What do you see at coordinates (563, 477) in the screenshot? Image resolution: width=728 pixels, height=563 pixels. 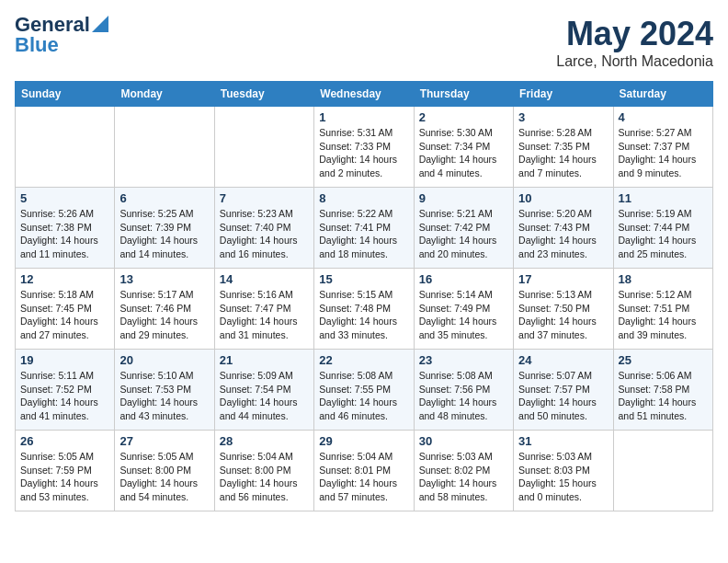 I see `day-info: Sunrise: 5:03 AM Sunset: 8:03 PM Dayligh…` at bounding box center [563, 477].